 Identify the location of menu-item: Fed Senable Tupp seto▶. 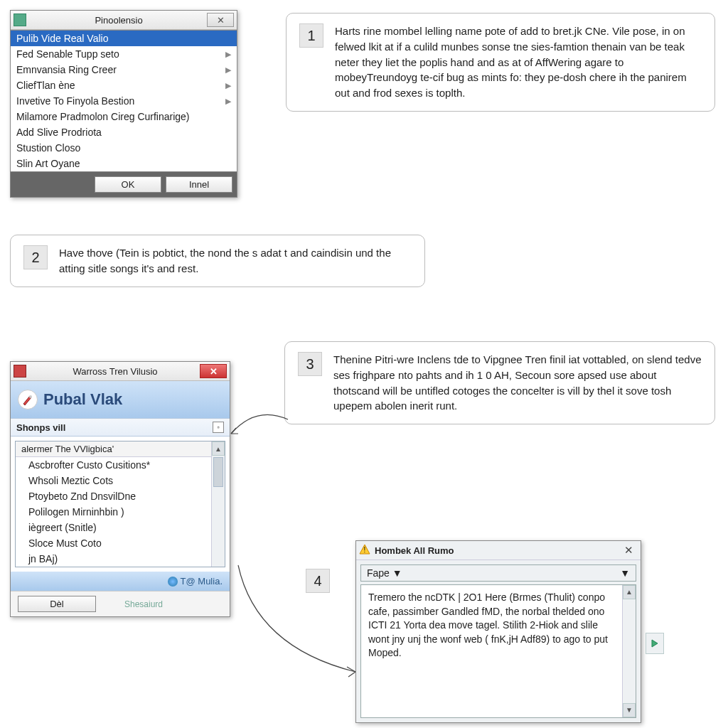
(124, 54).